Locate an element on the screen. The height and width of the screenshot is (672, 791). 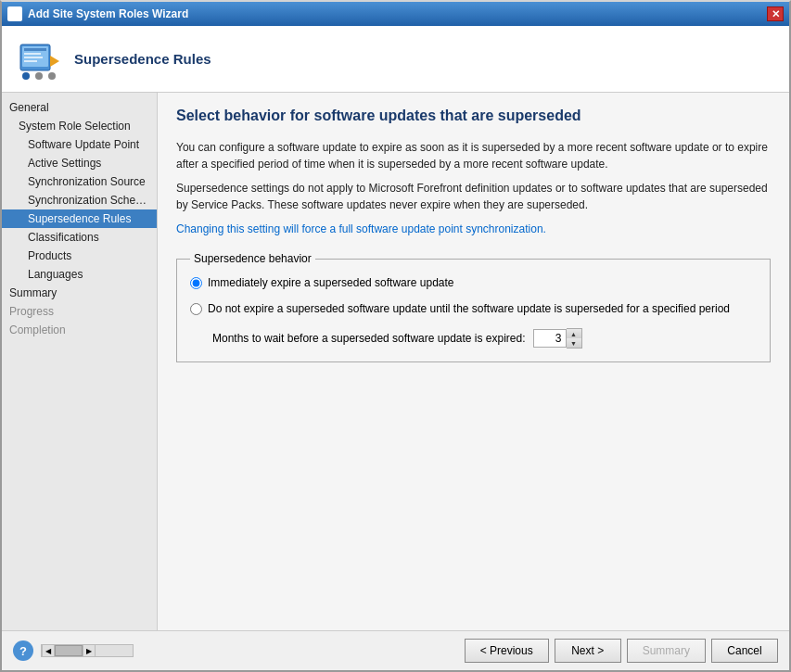
sidebar-item-languages: Languages is located at coordinates (80, 274).